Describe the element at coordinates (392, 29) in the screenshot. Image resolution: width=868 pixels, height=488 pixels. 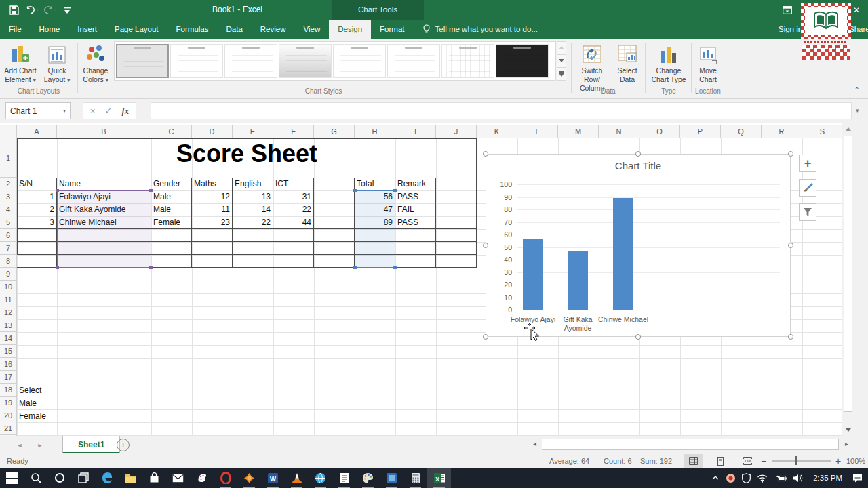
I see `tab-format: Format` at that location.